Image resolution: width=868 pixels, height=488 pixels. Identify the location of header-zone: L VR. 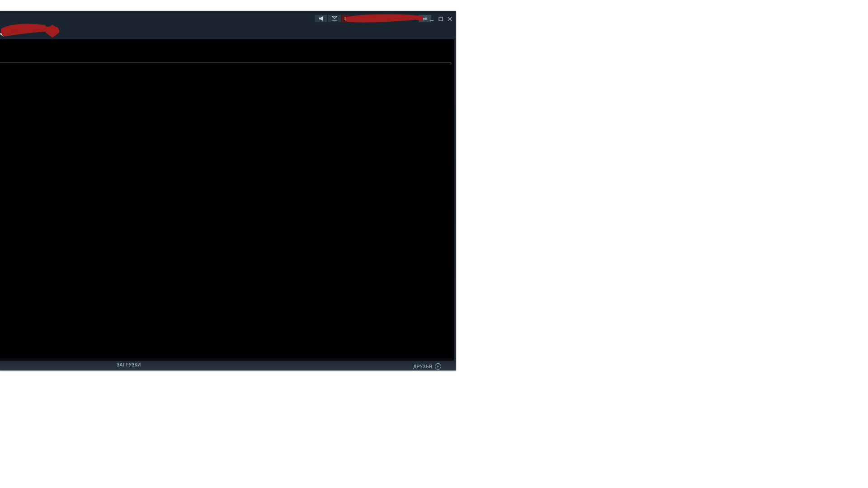
(228, 25).